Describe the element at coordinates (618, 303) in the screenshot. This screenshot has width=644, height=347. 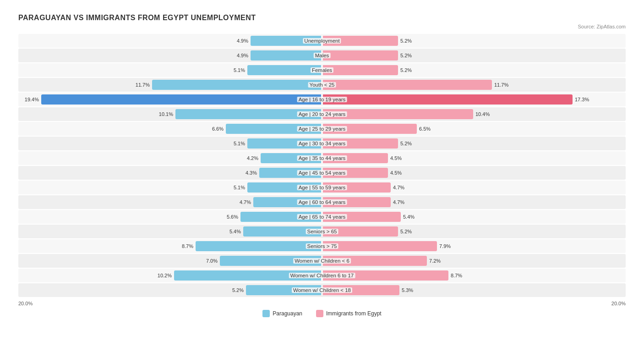
I see `axis-right-label: 20.0%` at that location.